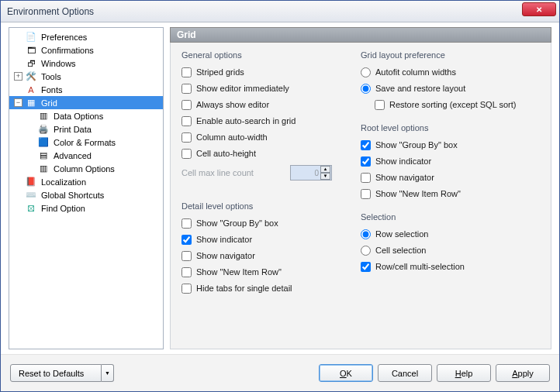 The height and width of the screenshot is (392, 560). What do you see at coordinates (326, 177) in the screenshot?
I see `spin-down-icon: ▼` at bounding box center [326, 177].